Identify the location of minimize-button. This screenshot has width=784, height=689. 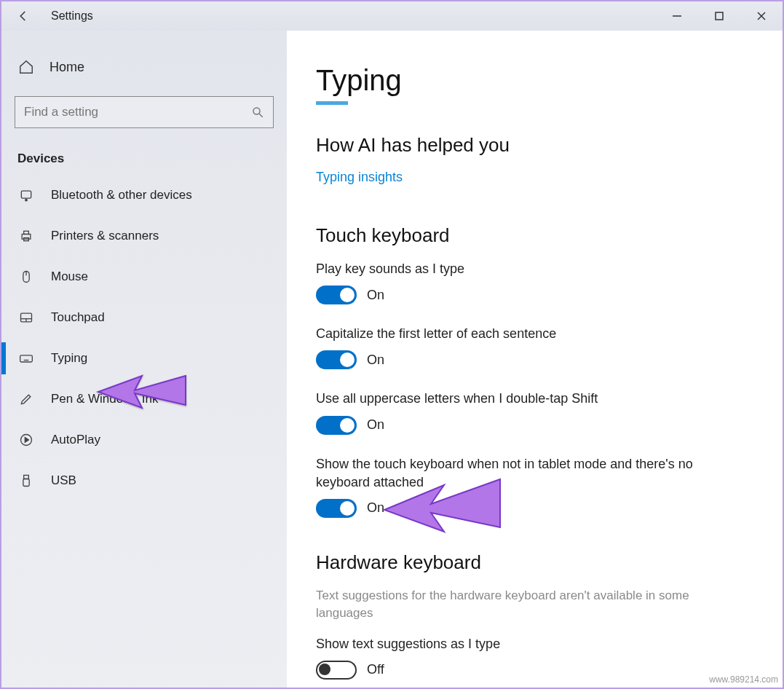
(677, 16).